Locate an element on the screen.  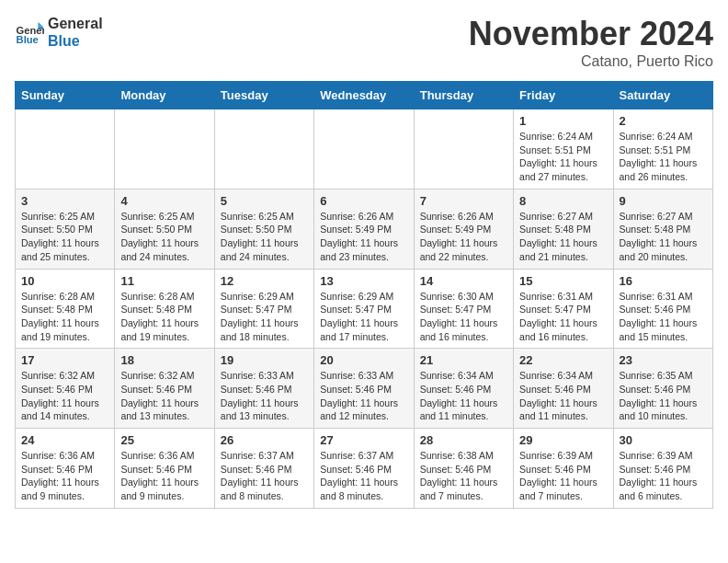
calendar-cell: 17Sunrise: 6:32 AM Sunset: 5:46 PM Dayli… is located at coordinates (65, 388).